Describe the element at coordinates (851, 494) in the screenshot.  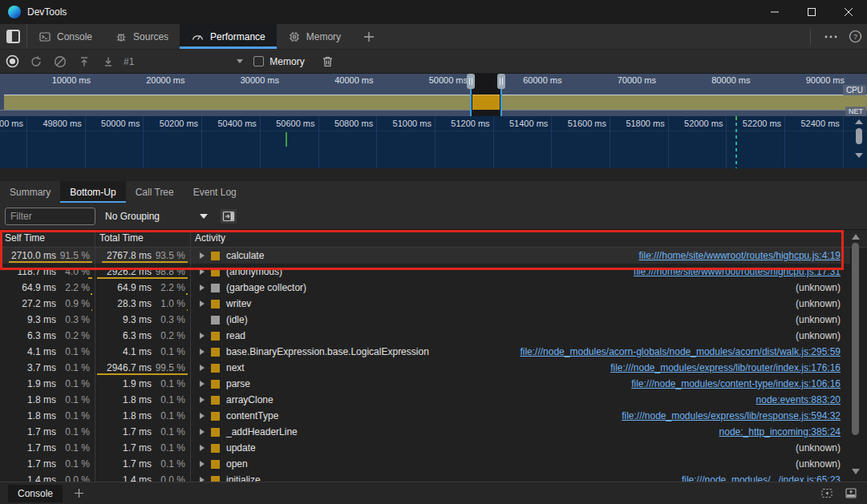
I see `quick-view-panel-icon` at that location.